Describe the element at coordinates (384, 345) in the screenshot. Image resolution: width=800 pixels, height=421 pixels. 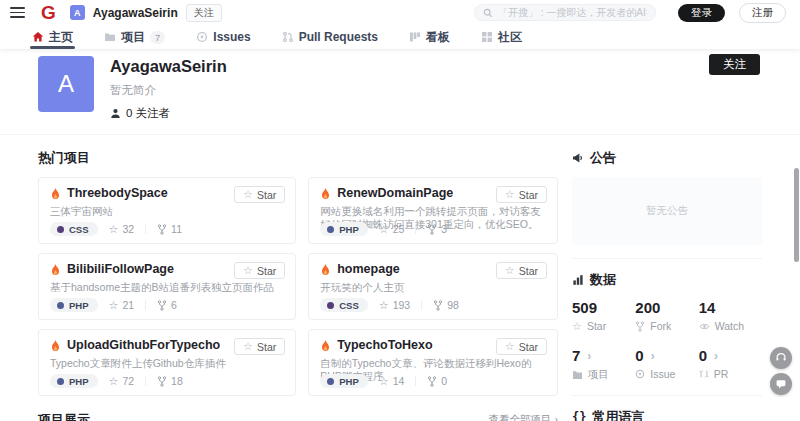
I see `project-name: TypechoToHexo` at that location.